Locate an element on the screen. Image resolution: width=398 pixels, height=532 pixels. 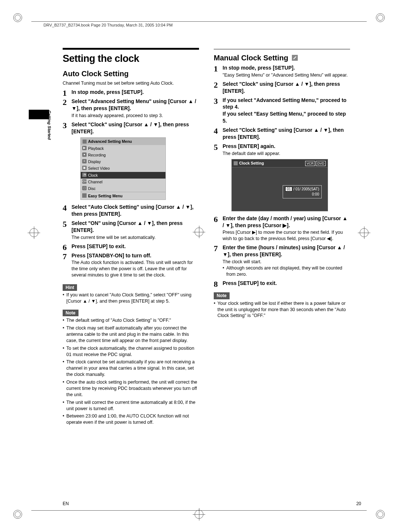
page-title: Setting the clock is located at coordinates (131, 59).